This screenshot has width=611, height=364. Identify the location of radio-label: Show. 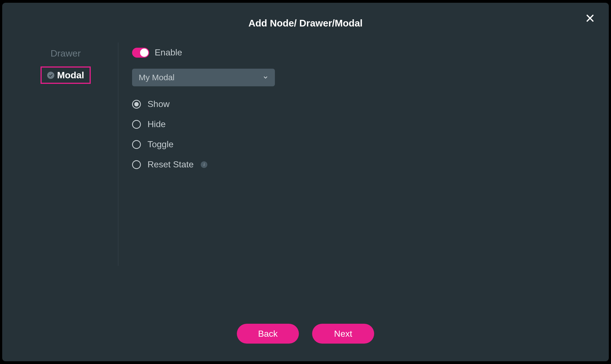
(159, 104).